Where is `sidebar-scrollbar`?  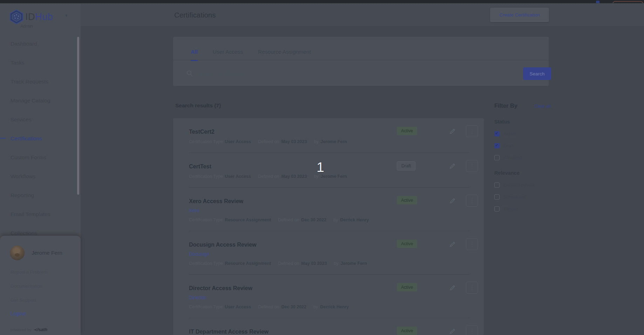
sidebar-scrollbar is located at coordinates (78, 116).